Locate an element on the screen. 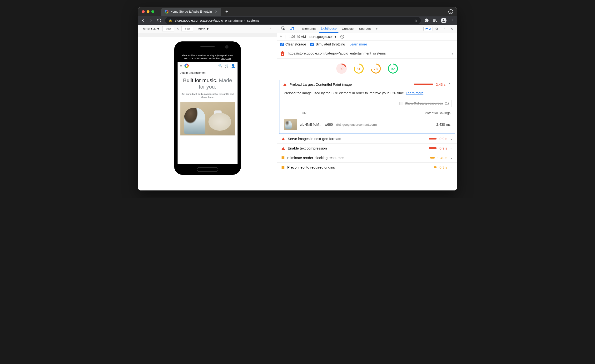 This screenshot has width=595, height=364. audit-row: Serve images in next-gen formats0.9 s⌄ is located at coordinates (367, 139).